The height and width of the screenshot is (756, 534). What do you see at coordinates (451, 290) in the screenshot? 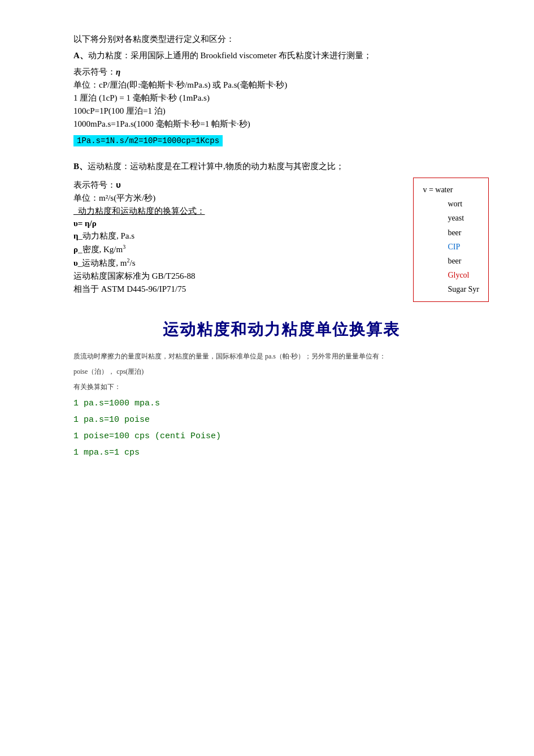
I see `dropdown-item-sugar: Sugar Syr` at bounding box center [451, 290].